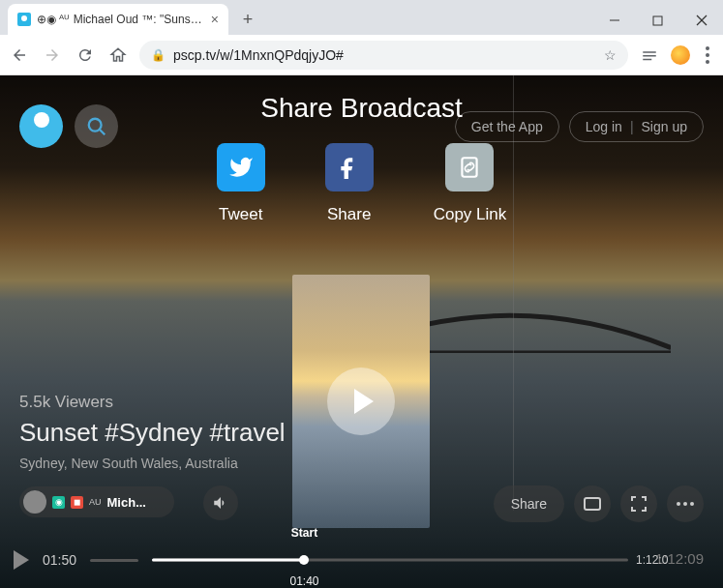  Describe the element at coordinates (114, 561) in the screenshot. I see `mini-progress` at that location.